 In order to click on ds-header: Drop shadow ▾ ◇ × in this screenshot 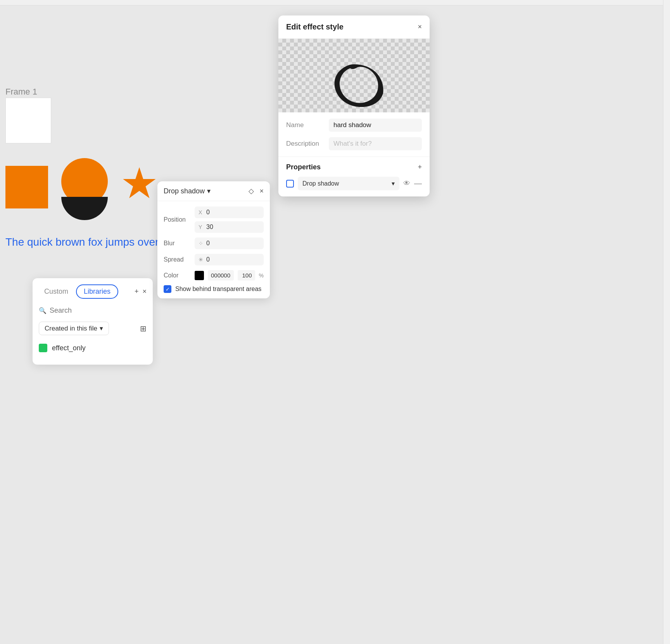, I will do `click(214, 191)`.